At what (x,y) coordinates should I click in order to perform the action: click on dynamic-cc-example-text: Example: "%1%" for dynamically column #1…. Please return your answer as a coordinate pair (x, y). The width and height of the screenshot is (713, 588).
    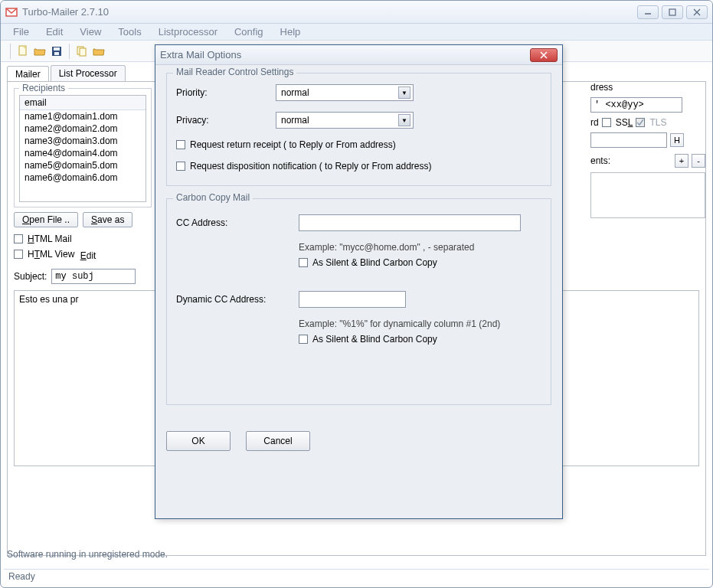
    Looking at the image, I should click on (420, 324).